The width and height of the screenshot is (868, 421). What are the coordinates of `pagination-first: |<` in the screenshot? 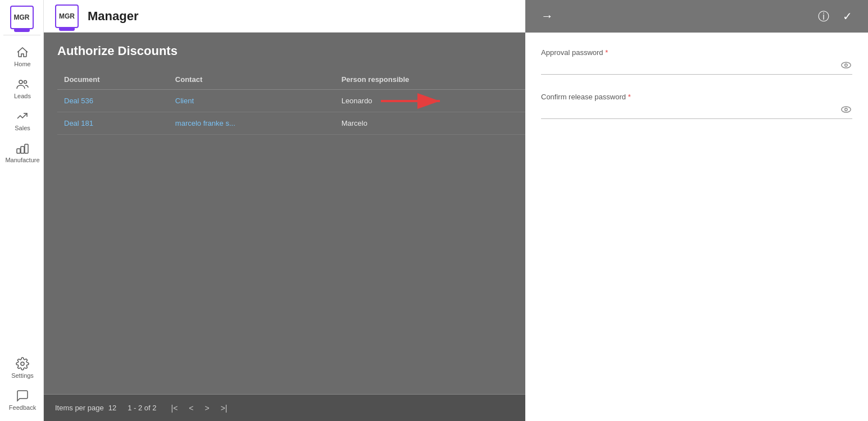 It's located at (175, 408).